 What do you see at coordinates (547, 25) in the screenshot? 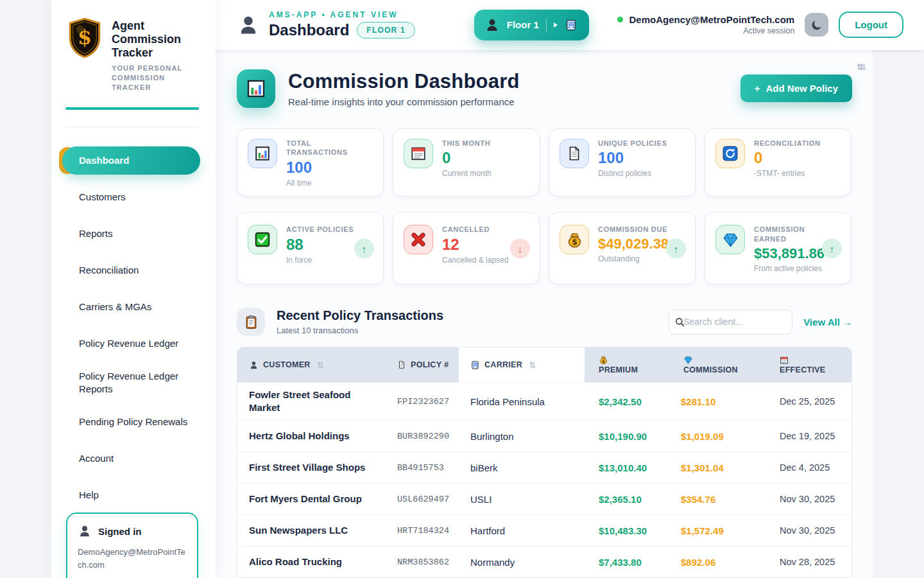
I see `divider` at bounding box center [547, 25].